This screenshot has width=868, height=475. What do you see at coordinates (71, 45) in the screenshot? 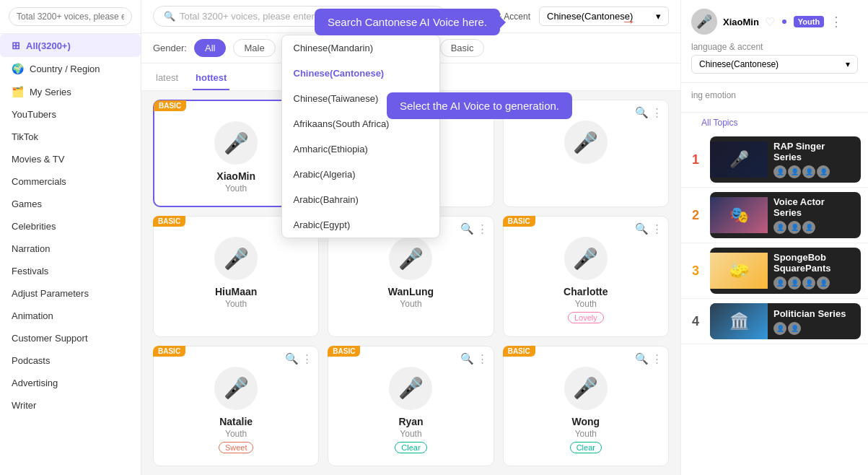
I see `sidebar-item-all: ⊞ All(3200+)` at bounding box center [71, 45].